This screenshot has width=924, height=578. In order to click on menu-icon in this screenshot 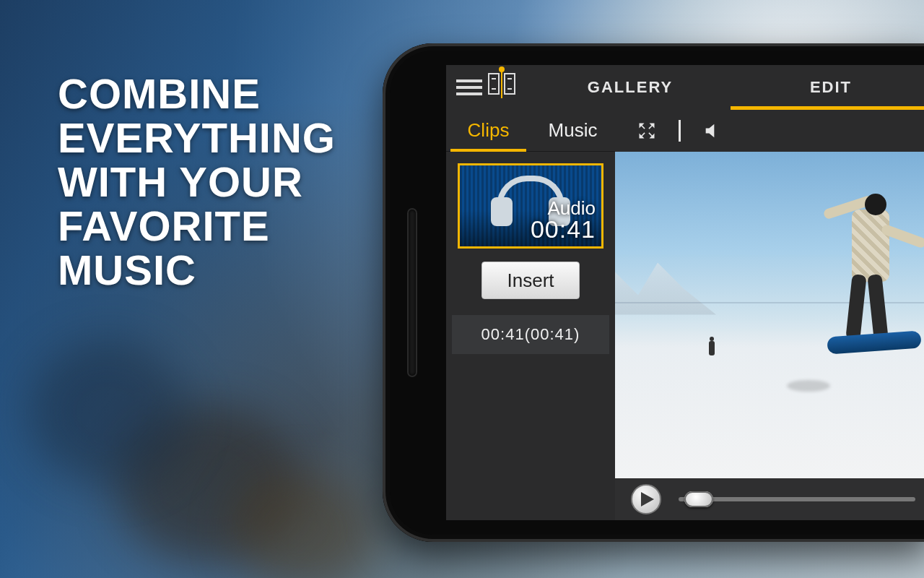, I will do `click(469, 87)`.